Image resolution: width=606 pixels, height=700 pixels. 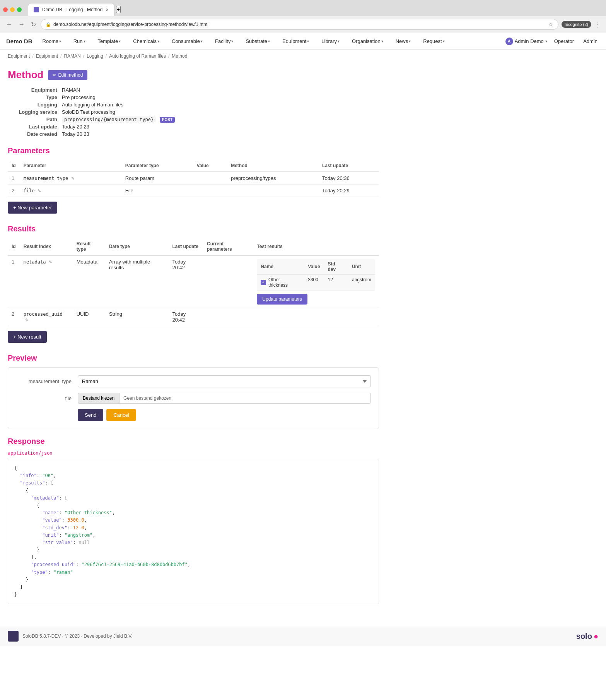 What do you see at coordinates (193, 398) in the screenshot?
I see `file-row: file Bestand kiezen Geen bestand gekozen` at bounding box center [193, 398].